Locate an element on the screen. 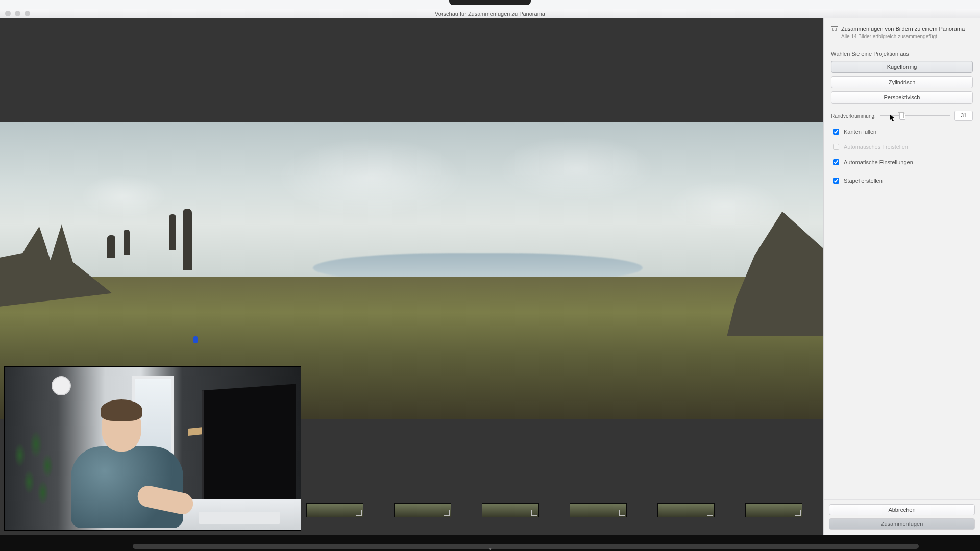  panorama-icon is located at coordinates (835, 29).